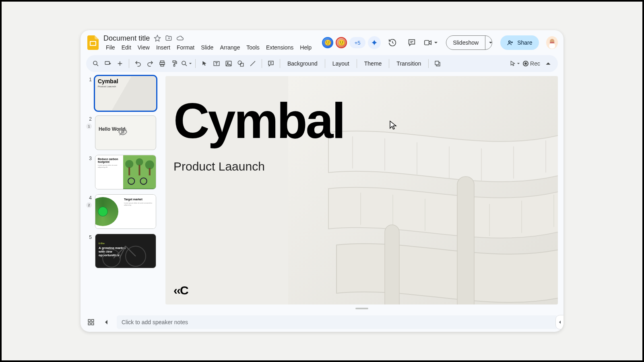  I want to click on select-tool-icon, so click(204, 64).